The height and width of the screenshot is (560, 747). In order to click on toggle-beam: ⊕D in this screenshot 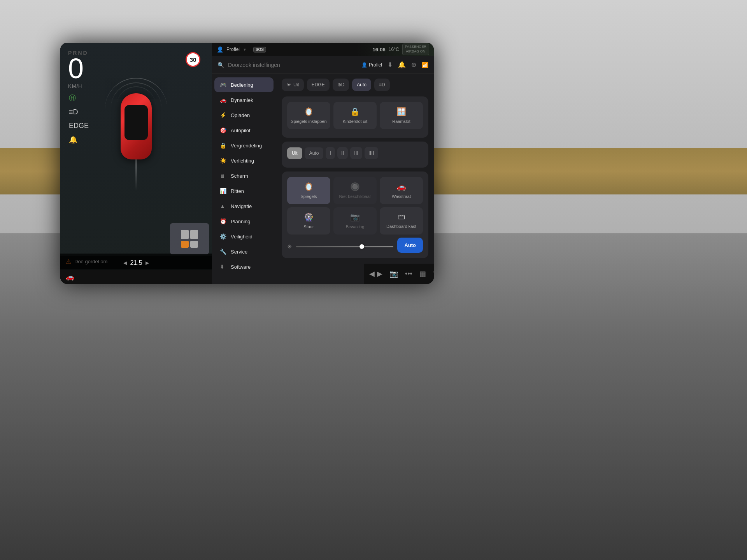, I will do `click(341, 85)`.